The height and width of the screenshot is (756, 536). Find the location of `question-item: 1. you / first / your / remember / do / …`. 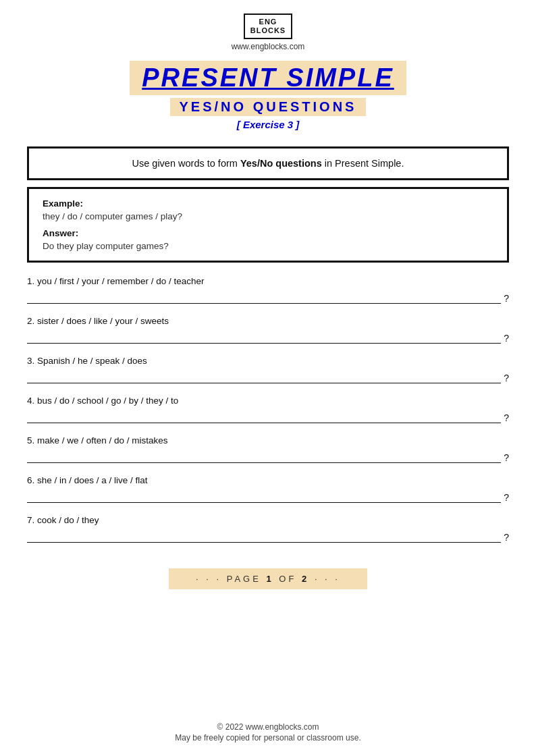

question-item: 1. you / first / your / remember / do / … is located at coordinates (268, 290).